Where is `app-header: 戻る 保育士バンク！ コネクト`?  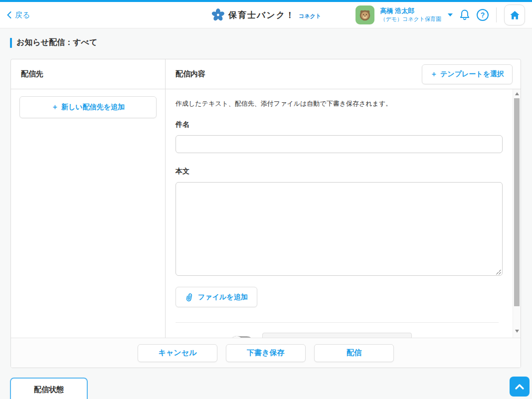
app-header: 戻る 保育士バンク！ コネクト is located at coordinates (266, 15).